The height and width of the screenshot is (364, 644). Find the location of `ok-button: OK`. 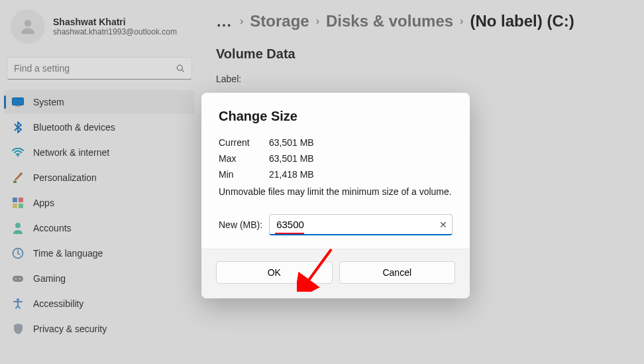

ok-button: OK is located at coordinates (274, 273).